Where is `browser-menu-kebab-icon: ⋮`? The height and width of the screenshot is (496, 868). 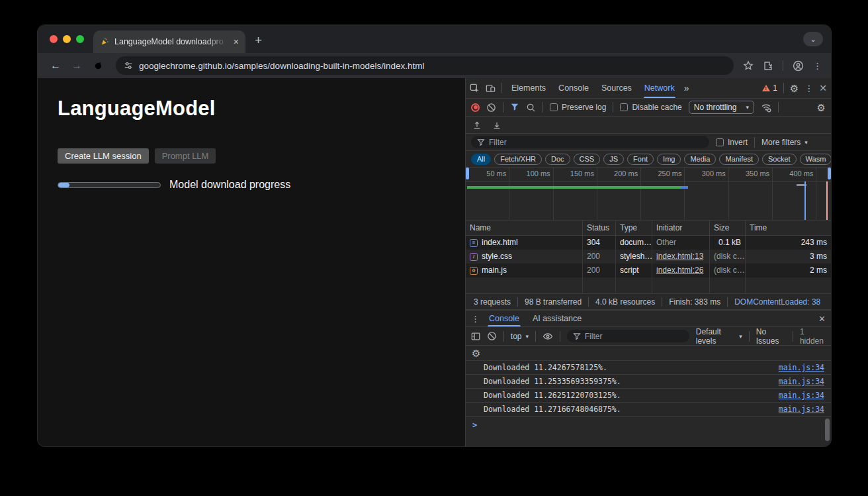
browser-menu-kebab-icon: ⋮ is located at coordinates (818, 66).